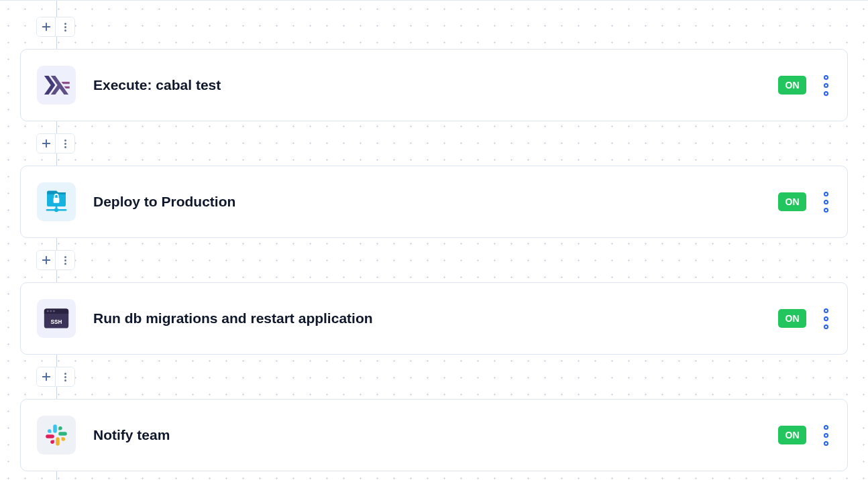  I want to click on step-title: Execute: cabal test, so click(436, 85).